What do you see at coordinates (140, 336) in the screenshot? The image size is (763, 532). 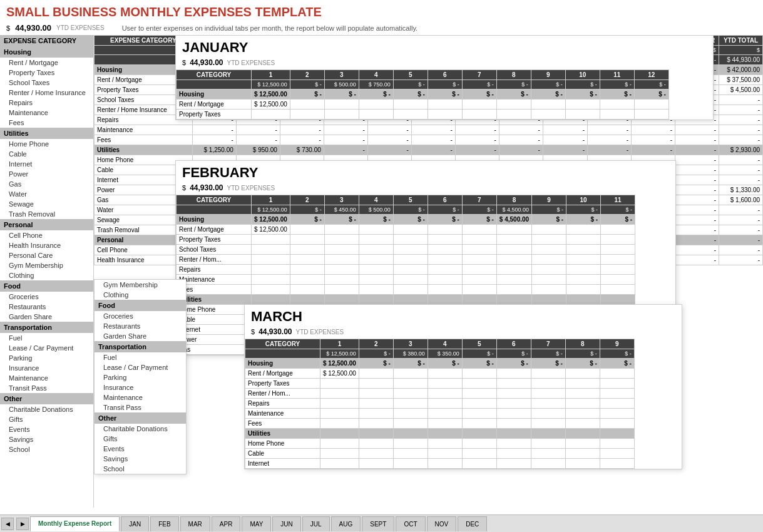 I see `sidebar-overlay-item-garden-share: Garden Share` at bounding box center [140, 336].